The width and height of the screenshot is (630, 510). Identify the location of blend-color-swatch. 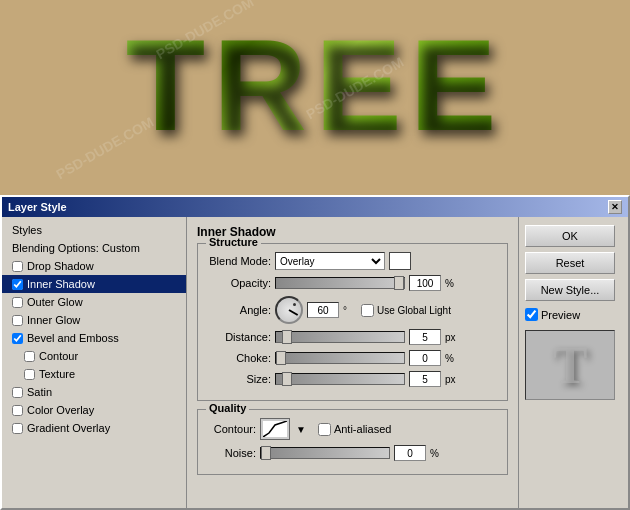
(400, 261).